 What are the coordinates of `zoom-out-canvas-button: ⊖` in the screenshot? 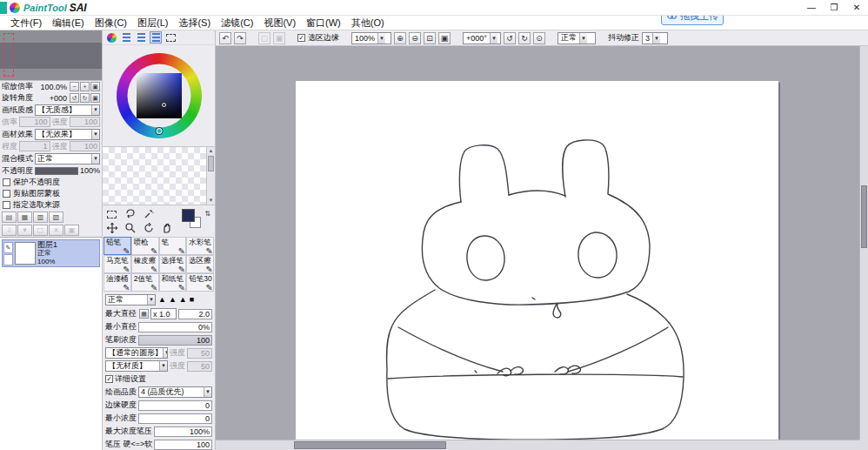 It's located at (415, 38).